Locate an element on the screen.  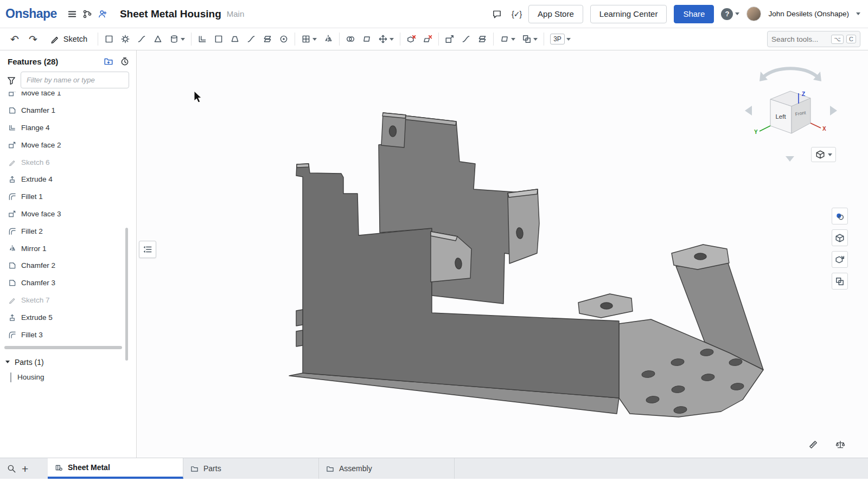
plane-icon is located at coordinates (508, 39).